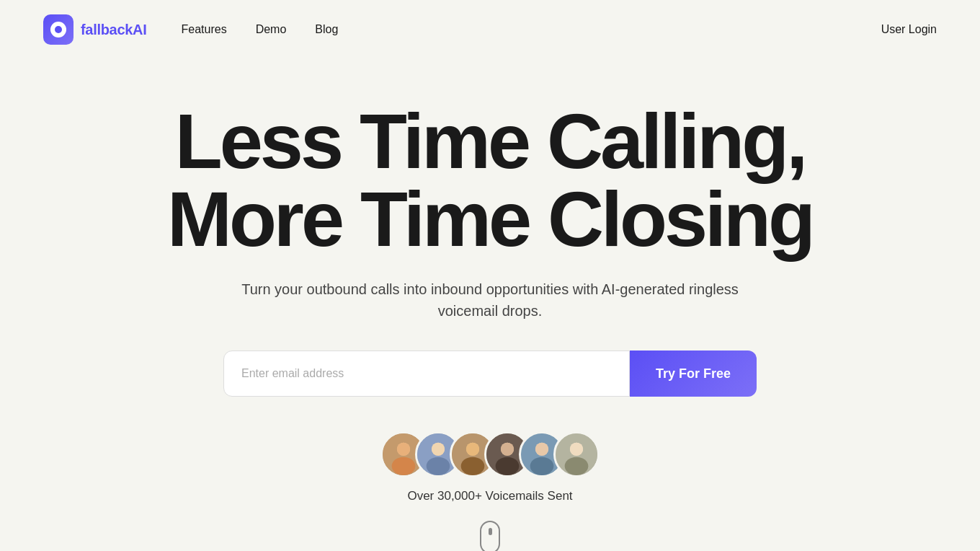 The image size is (980, 551). Describe the element at coordinates (271, 30) in the screenshot. I see `nav-link-demo: Demo` at that location.